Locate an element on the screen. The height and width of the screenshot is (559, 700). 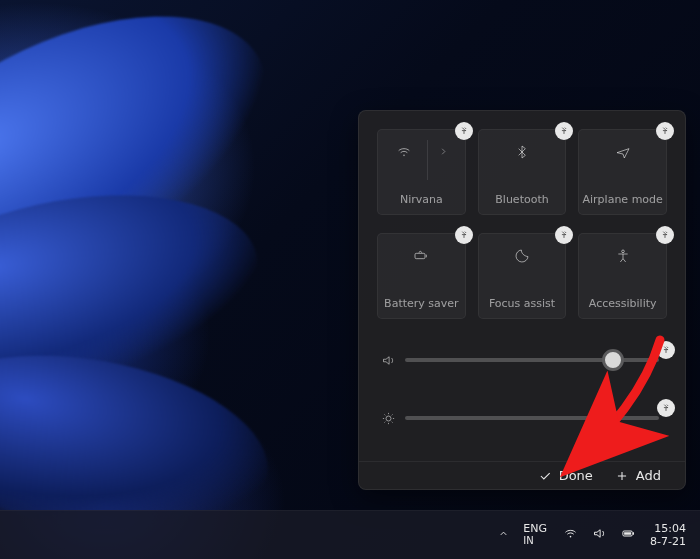
add-button: Add is located at coordinates (638, 476).